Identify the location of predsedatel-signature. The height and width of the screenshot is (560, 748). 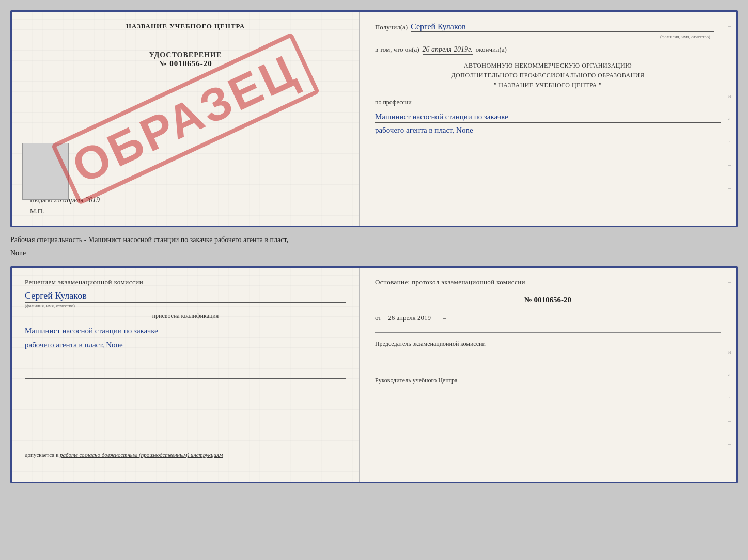
(411, 361).